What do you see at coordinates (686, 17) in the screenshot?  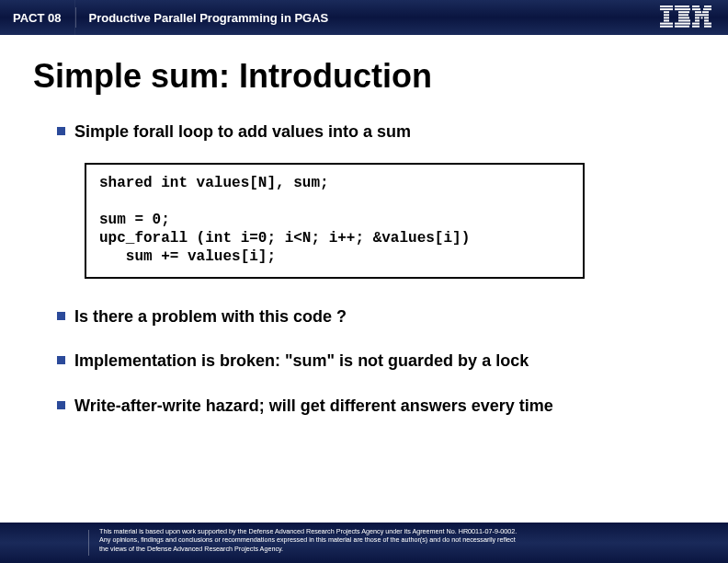 I see `ibm-logo-icon` at bounding box center [686, 17].